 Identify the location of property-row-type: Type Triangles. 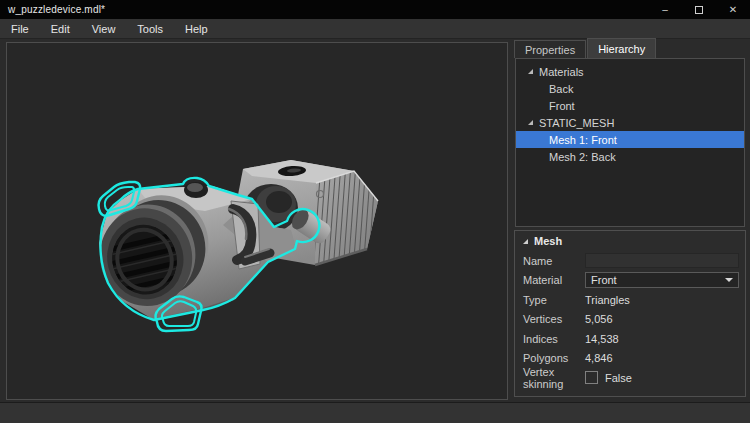
(630, 300).